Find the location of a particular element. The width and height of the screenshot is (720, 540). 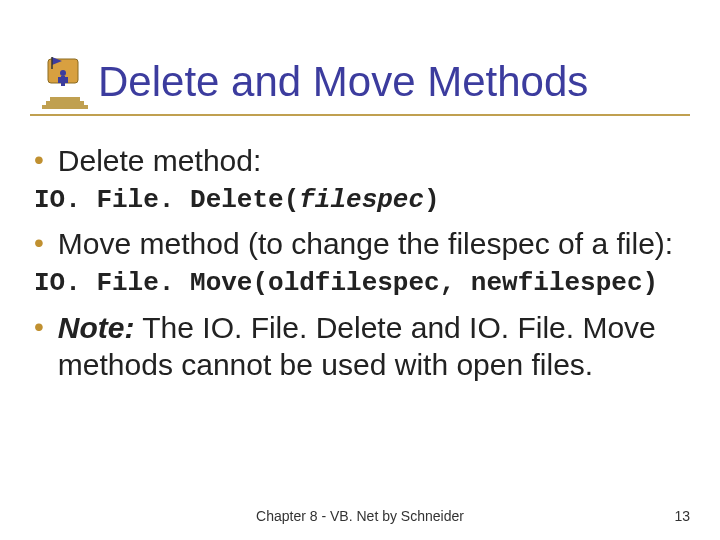

bullet-text: Move method (to change the filespec of a… is located at coordinates (366, 244).